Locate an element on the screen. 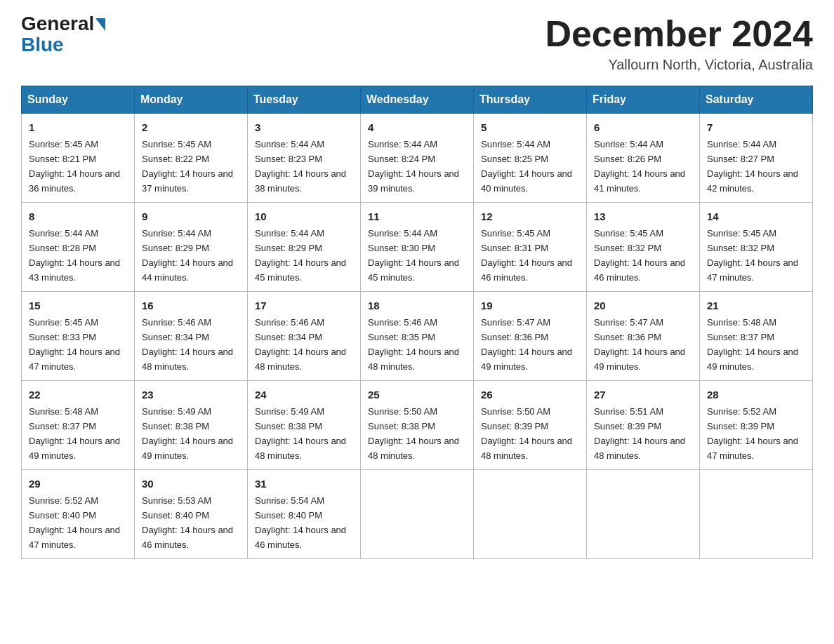  day-number: 6 is located at coordinates (643, 128).